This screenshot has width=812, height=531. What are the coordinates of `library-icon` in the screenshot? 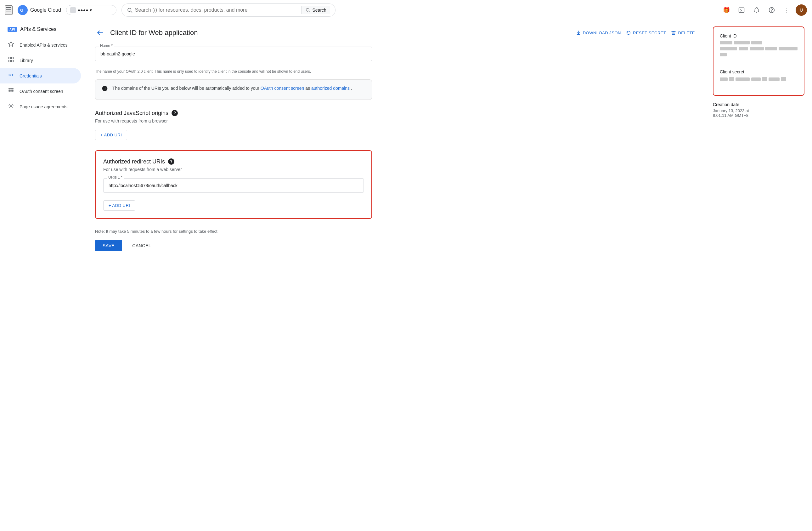 It's located at (11, 60).